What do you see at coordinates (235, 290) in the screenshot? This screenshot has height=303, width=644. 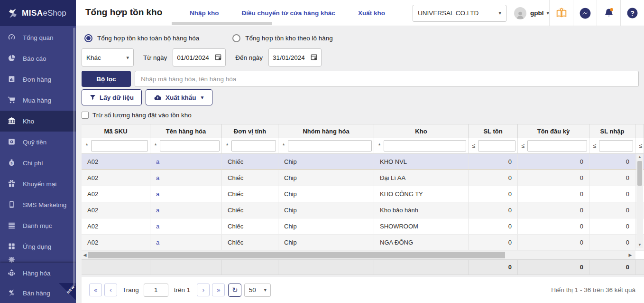 I see `refresh-button: ↻` at bounding box center [235, 290].